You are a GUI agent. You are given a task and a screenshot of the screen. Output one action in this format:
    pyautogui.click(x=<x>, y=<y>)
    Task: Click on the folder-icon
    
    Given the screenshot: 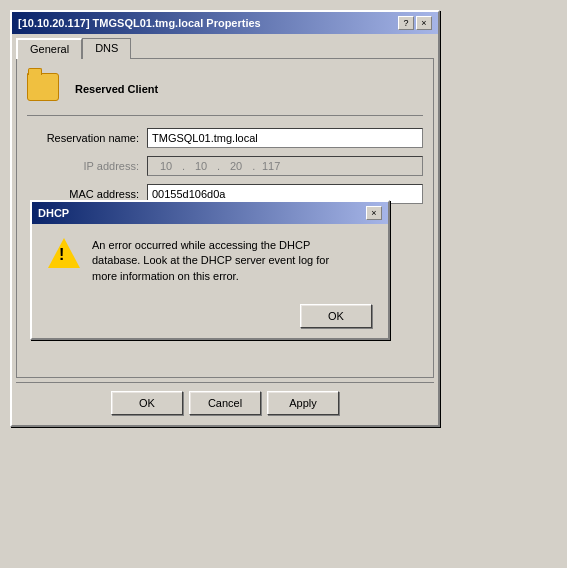 What is the action you would take?
    pyautogui.click(x=43, y=89)
    